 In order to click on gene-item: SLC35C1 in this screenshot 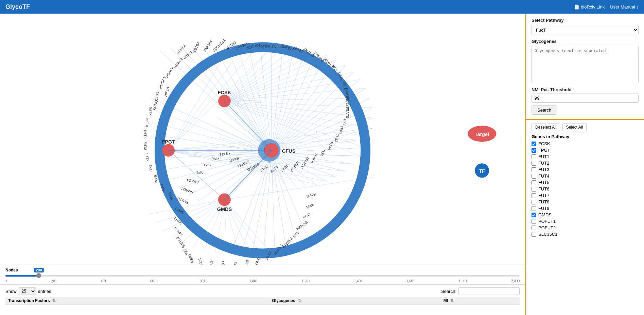, I will do `click(585, 234)`.